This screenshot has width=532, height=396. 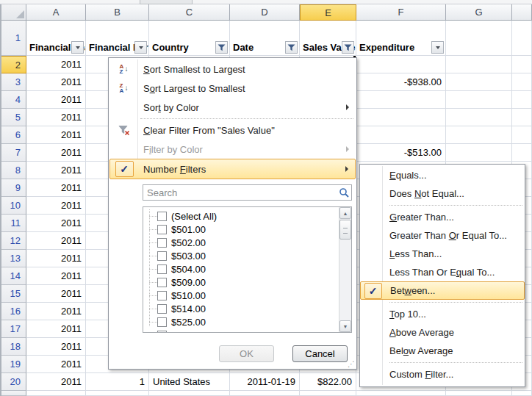 I want to click on filter-value-item: $510.00, so click(x=241, y=295).